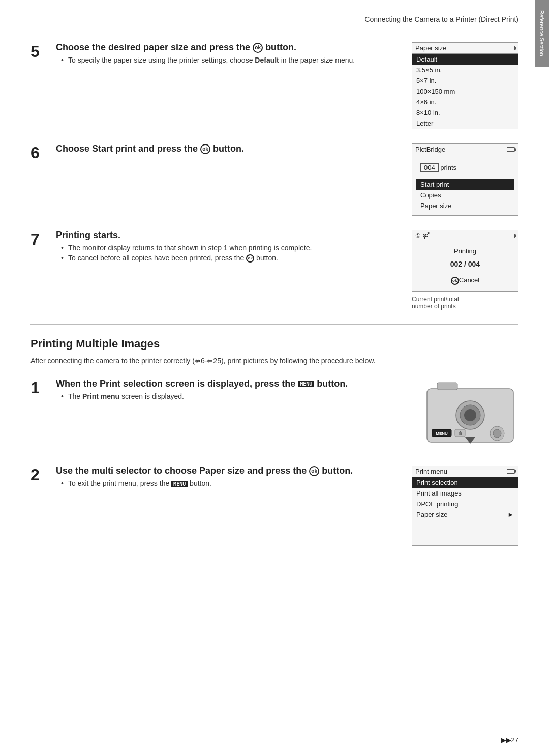 Image resolution: width=549 pixels, height=756 pixels. What do you see at coordinates (442, 433) in the screenshot?
I see `svg-text: MENU` at bounding box center [442, 433].